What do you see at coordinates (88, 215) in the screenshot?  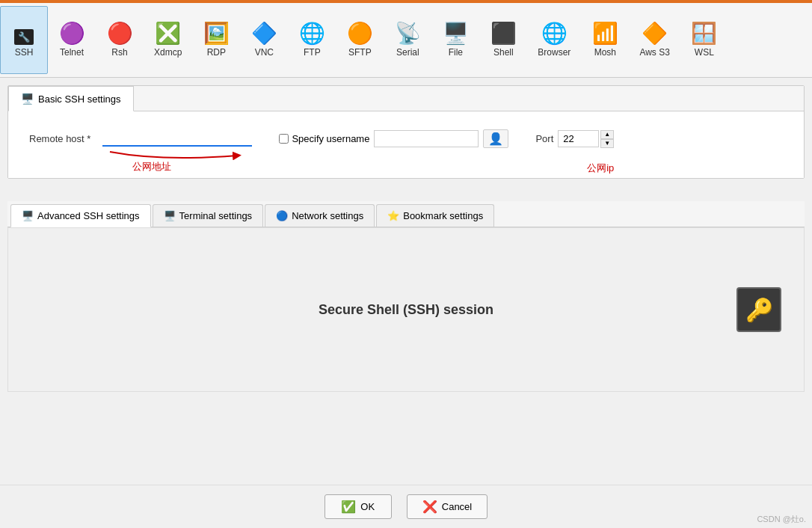 I see `advanced-ssh-label: Advanced SSH settings` at bounding box center [88, 215].